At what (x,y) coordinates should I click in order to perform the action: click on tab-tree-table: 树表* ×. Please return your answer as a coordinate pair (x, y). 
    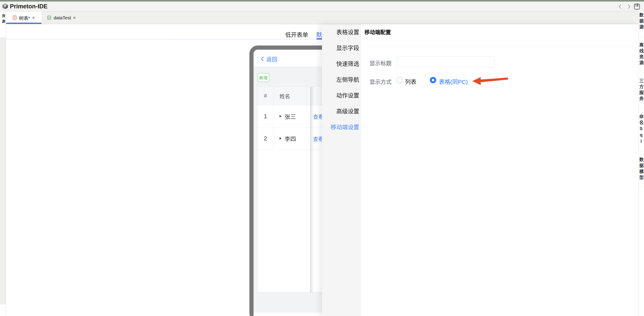
    Looking at the image, I should click on (24, 18).